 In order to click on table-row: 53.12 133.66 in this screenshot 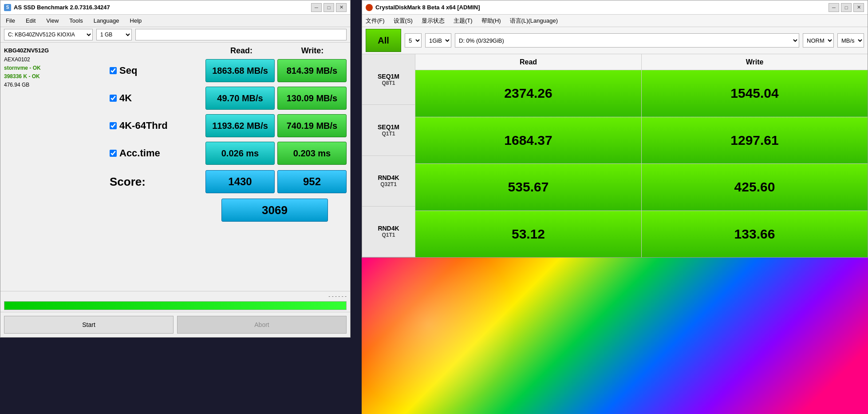, I will do `click(642, 235)`.